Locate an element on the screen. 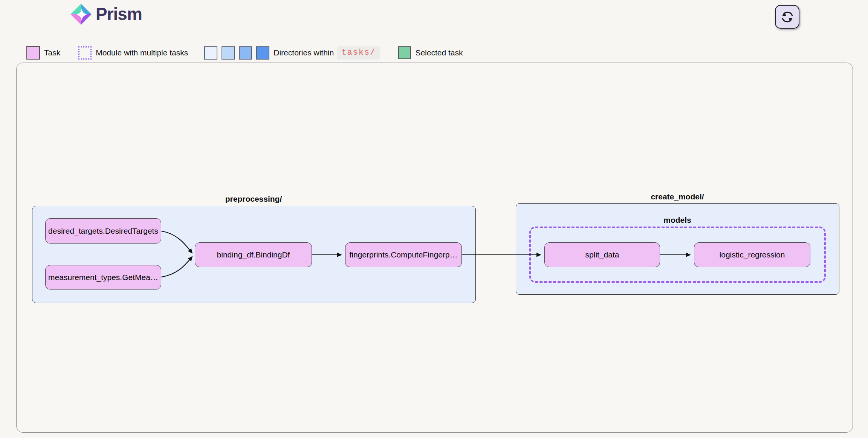 Image resolution: width=868 pixels, height=438 pixels. module-label-models: models is located at coordinates (677, 220).